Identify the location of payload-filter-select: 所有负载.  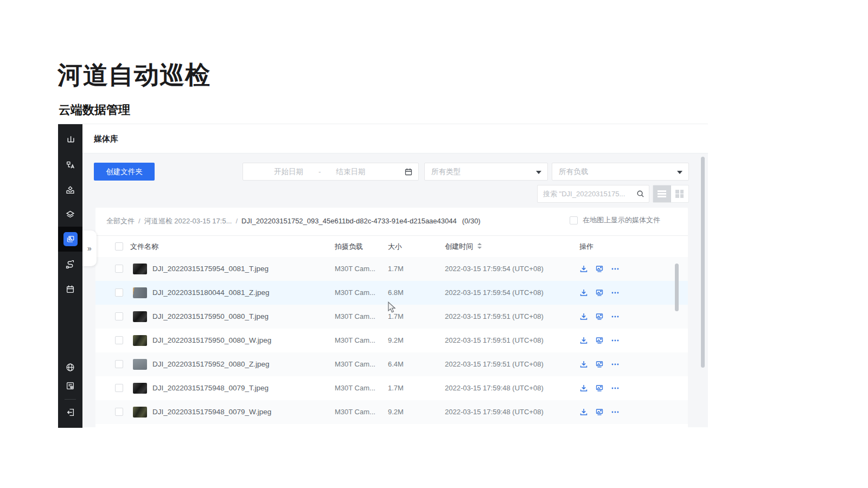
(621, 171).